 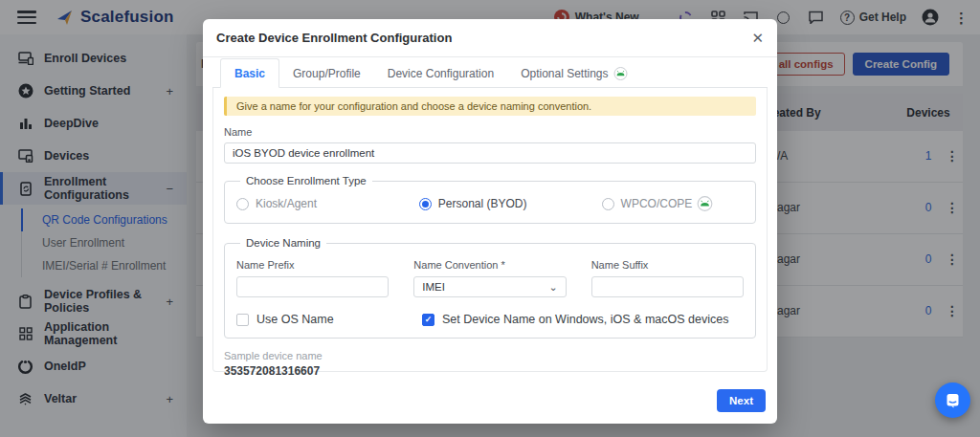 I want to click on radio-kiosk-agent: Kiosk/Agent, so click(x=327, y=204).